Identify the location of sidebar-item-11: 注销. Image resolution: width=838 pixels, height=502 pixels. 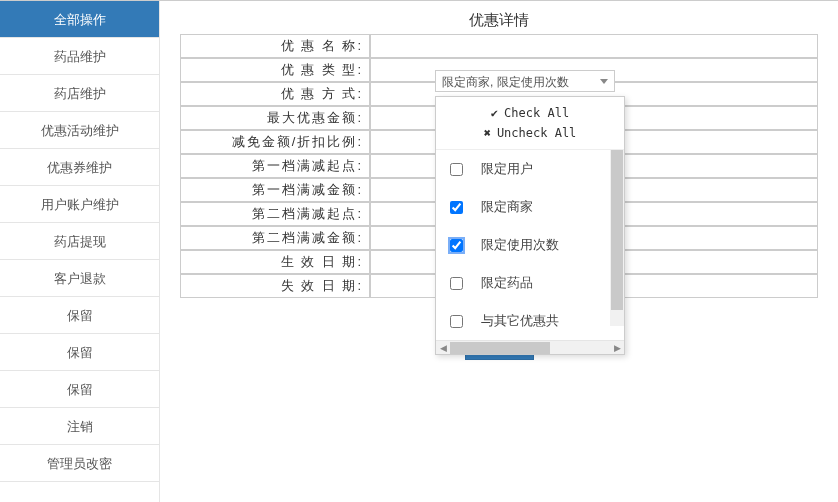
(80, 426).